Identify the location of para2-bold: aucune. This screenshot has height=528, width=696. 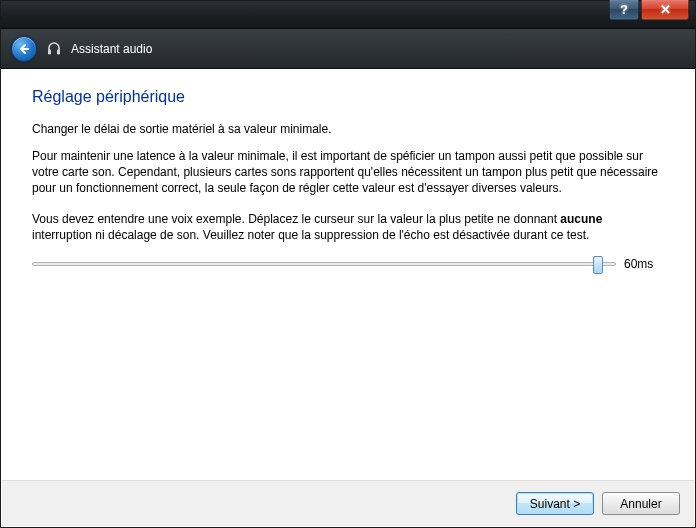
(581, 219).